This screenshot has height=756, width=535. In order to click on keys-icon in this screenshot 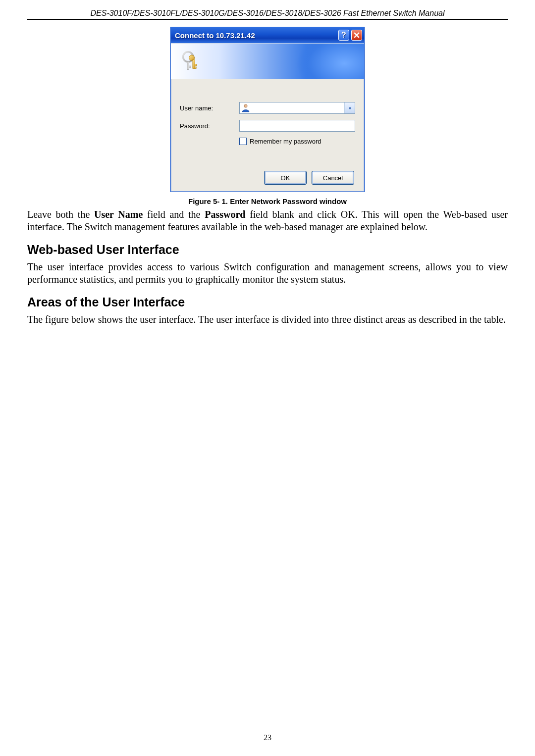, I will do `click(192, 61)`.